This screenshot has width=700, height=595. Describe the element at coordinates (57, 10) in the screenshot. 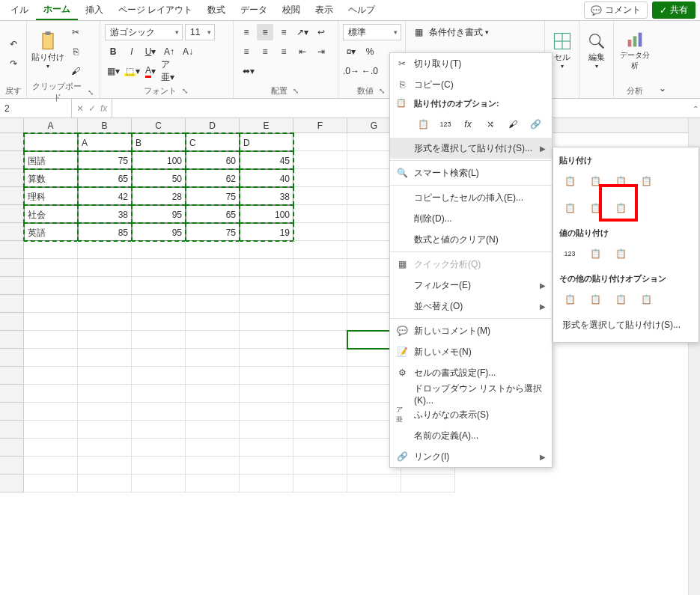

I see `tab-home: ホーム` at that location.